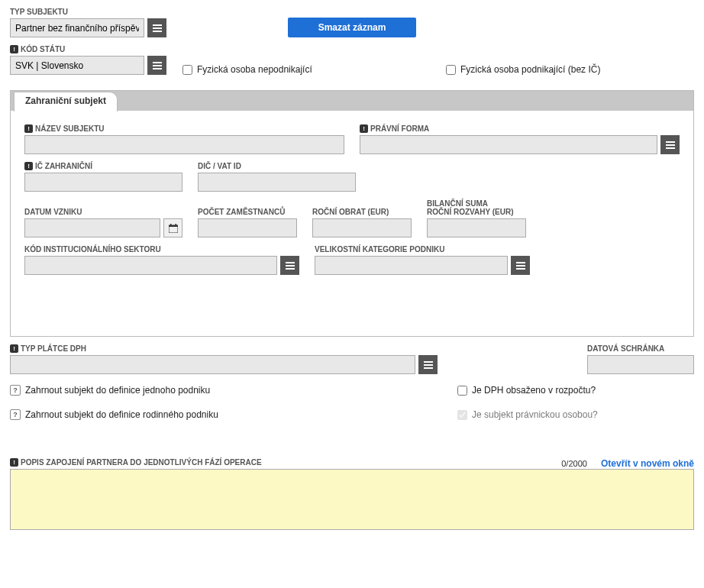 This screenshot has height=588, width=704. I want to click on bilancni-suma-field, so click(476, 228).